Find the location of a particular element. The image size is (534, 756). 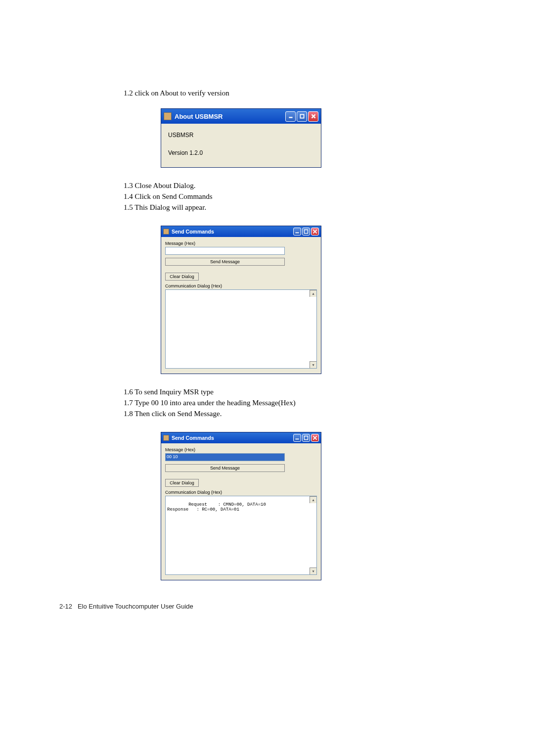

send-commands-dialog-1: Send Commands Message (Hex) Send Message… is located at coordinates (241, 300).